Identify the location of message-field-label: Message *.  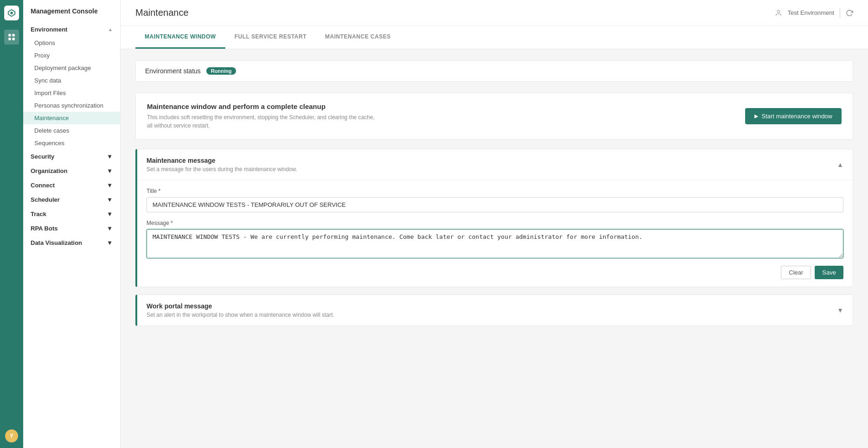
(495, 223).